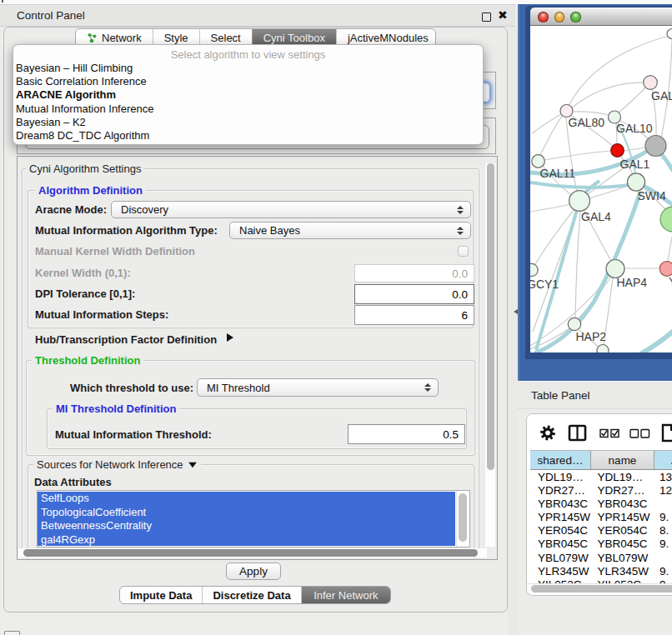  I want to click on table-cell: 8., so click(662, 531).